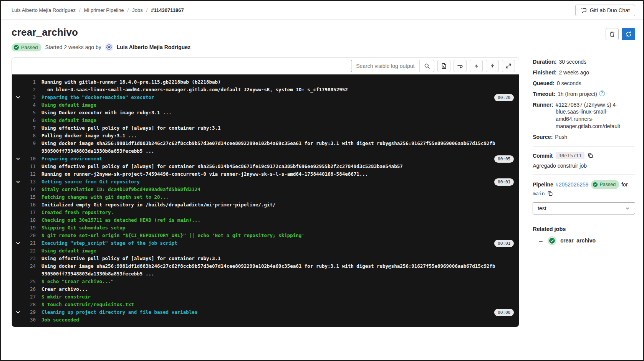 Image resolution: width=644 pixels, height=361 pixels. Describe the element at coordinates (30, 174) in the screenshot. I see `log-line-number: 12` at that location.